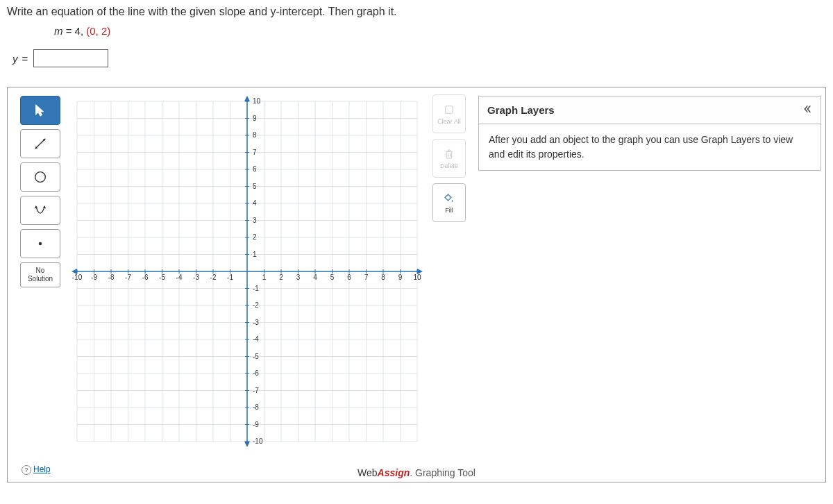 This screenshot has height=504, width=833. I want to click on delete-button: Delete, so click(449, 158).